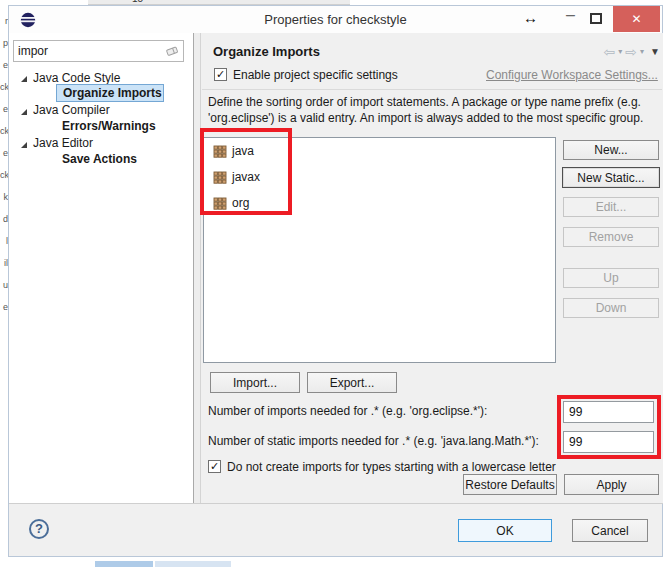 Image resolution: width=671 pixels, height=567 pixels. Describe the element at coordinates (243, 151) in the screenshot. I see `list-item-label: java` at that location.